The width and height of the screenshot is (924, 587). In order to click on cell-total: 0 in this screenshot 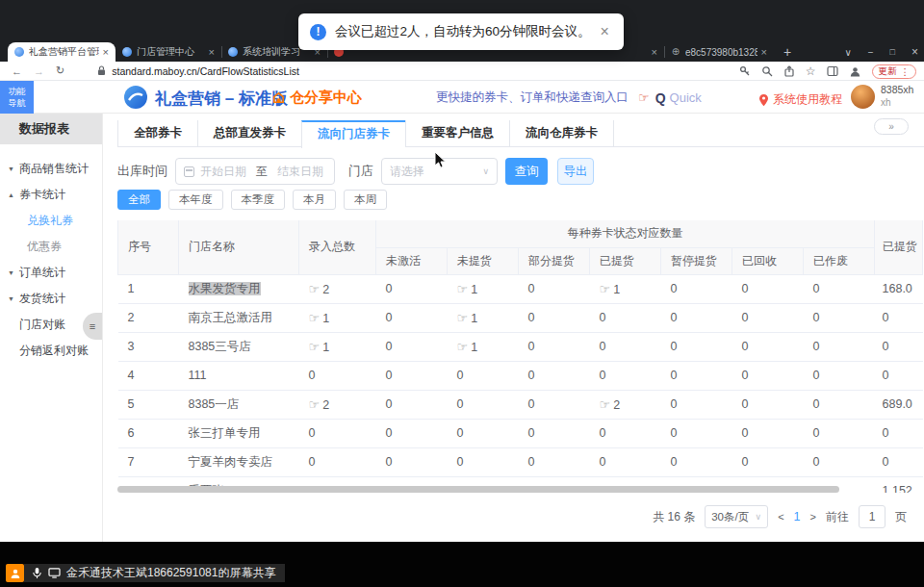, I will do `click(338, 375)`.